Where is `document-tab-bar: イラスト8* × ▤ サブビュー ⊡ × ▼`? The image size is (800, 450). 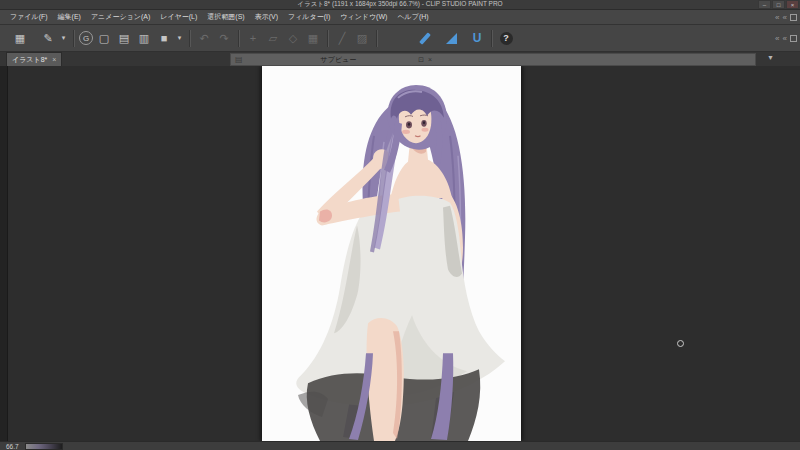
document-tab-bar: イラスト8* × ▤ サブビュー ⊡ × ▼ is located at coordinates (400, 59).